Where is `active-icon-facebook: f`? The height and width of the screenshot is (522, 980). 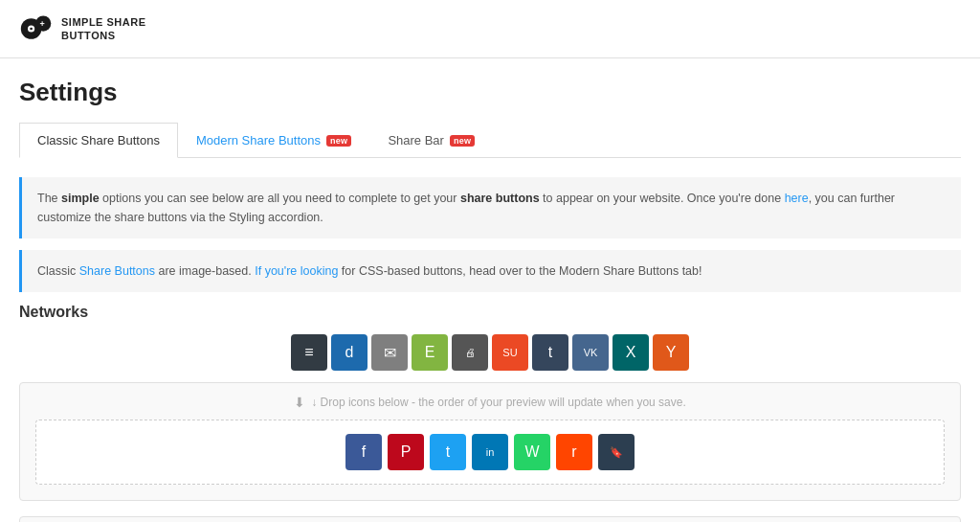 active-icon-facebook: f is located at coordinates (364, 452).